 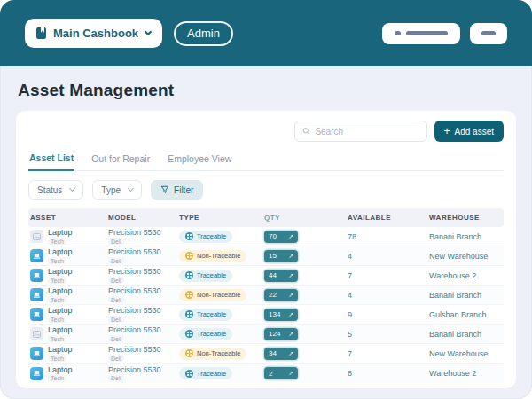 I want to click on type-dropdown: Type, so click(x=117, y=190).